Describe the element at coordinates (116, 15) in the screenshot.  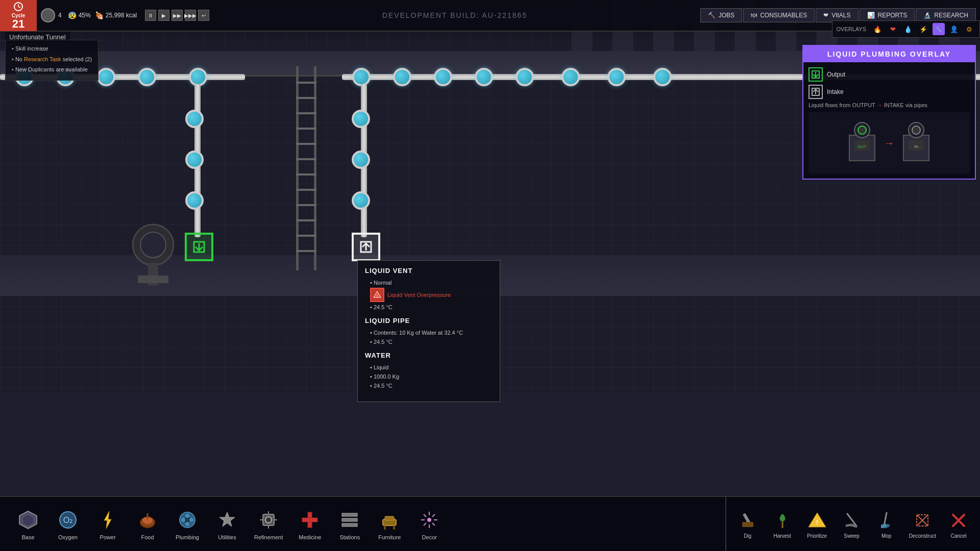
I see `calories-stat: 🍖 25,998 kcal` at that location.